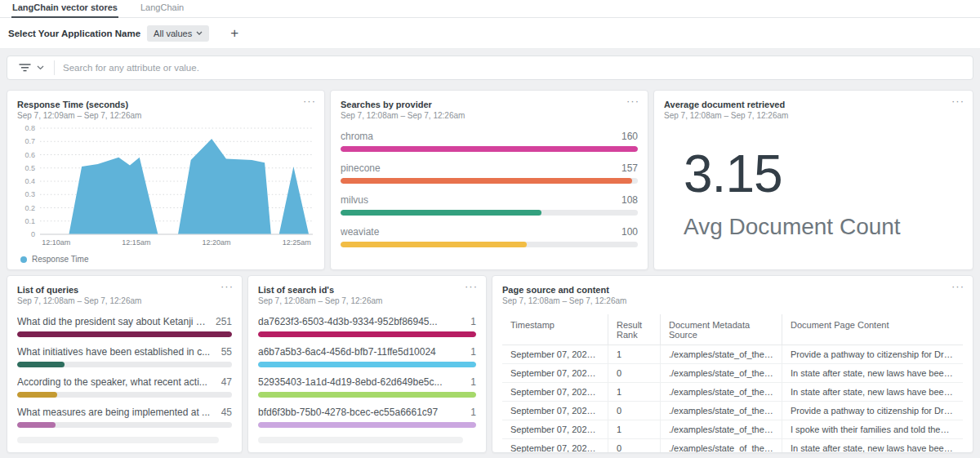 The width and height of the screenshot is (980, 458). Describe the element at coordinates (823, 227) in the screenshot. I see `query-value-caption: Avg Document Count` at that location.